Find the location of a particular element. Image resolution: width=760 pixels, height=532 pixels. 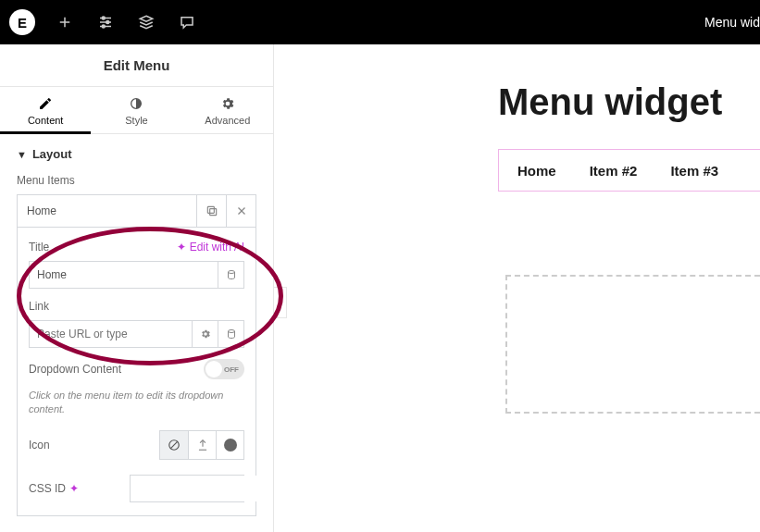

title-input-row is located at coordinates (137, 275).